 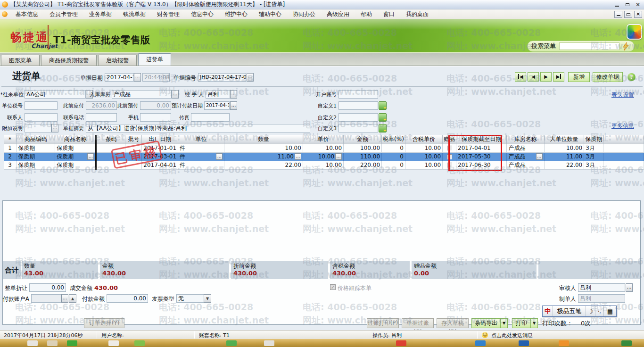 What do you see at coordinates (234, 106) in the screenshot?
I see `pay-date-picker-button: …` at bounding box center [234, 106].